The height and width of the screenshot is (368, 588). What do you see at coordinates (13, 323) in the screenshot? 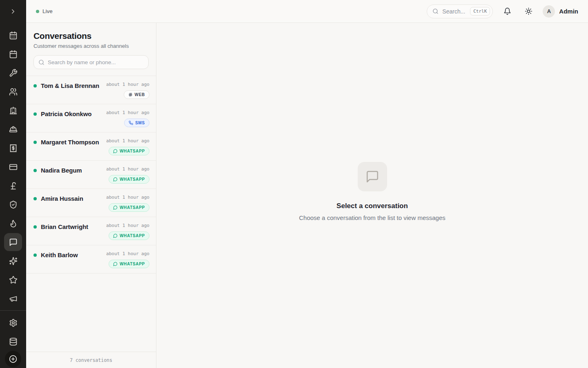
I see `nav-settings` at bounding box center [13, 323].